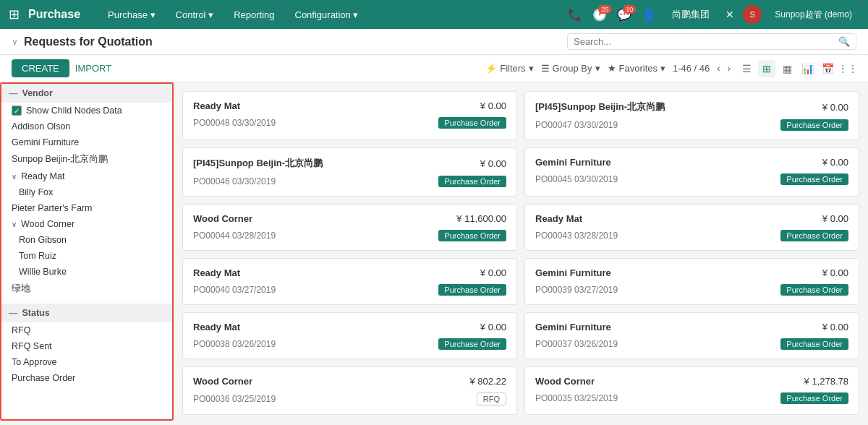 This screenshot has width=868, height=425. Describe the element at coordinates (434, 14) in the screenshot. I see `top-navigation: ⊞ Purchase Purchase ▾ Control ▾ Reportin…` at that location.